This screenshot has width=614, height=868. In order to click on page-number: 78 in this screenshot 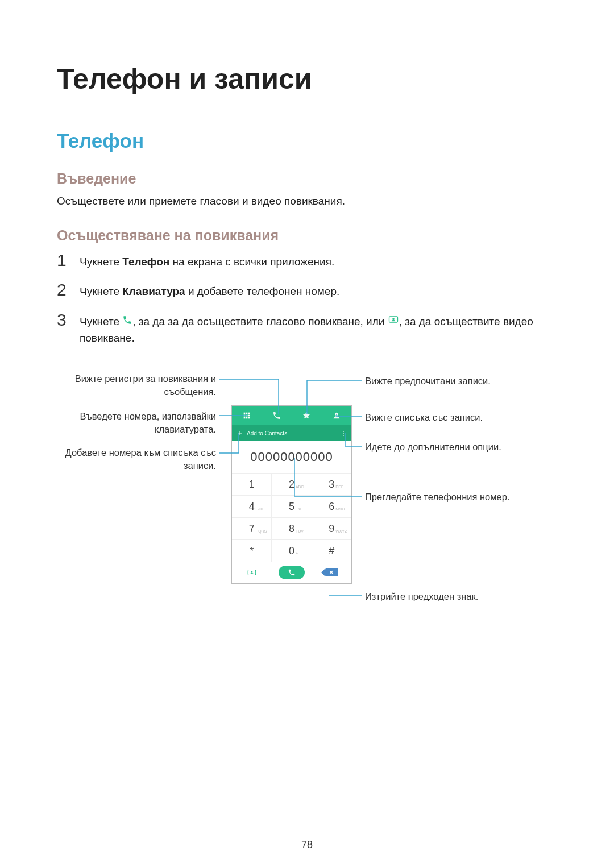, I will do `click(307, 845)`.